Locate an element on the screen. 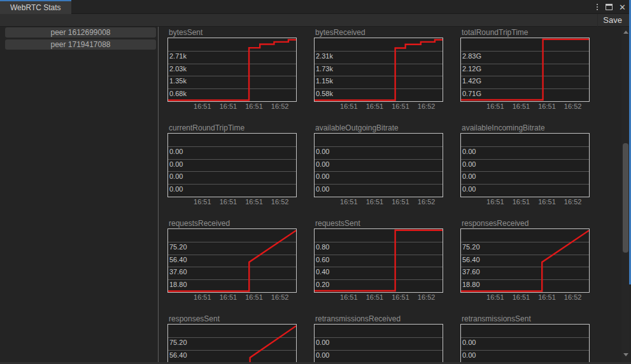  chart-title: currentRoundTripTime is located at coordinates (241, 129).